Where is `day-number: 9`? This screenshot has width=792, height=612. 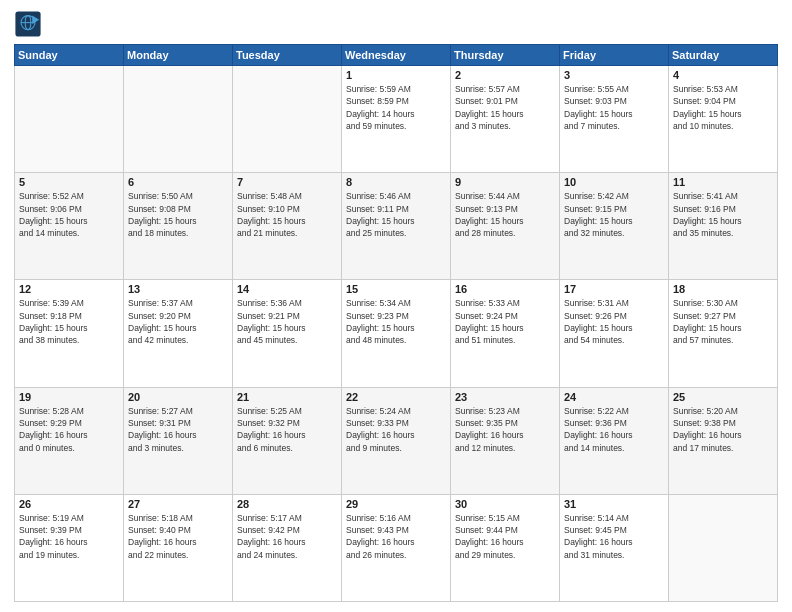 day-number: 9 is located at coordinates (505, 182).